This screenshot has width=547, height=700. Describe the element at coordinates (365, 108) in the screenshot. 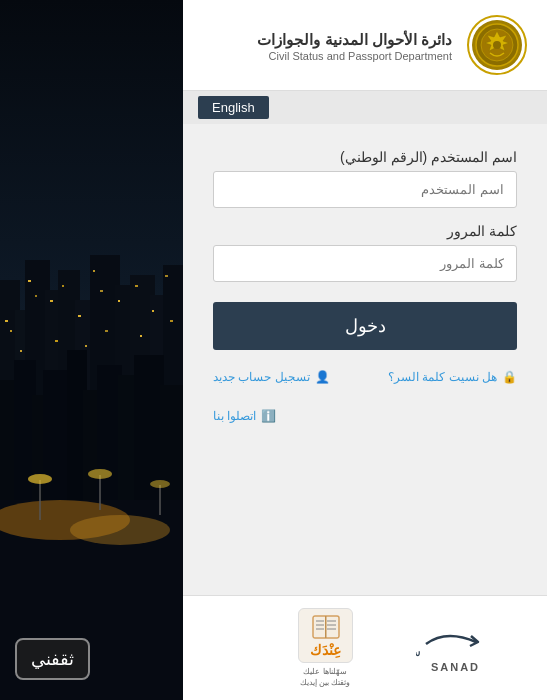

I see `language-bar: English` at that location.